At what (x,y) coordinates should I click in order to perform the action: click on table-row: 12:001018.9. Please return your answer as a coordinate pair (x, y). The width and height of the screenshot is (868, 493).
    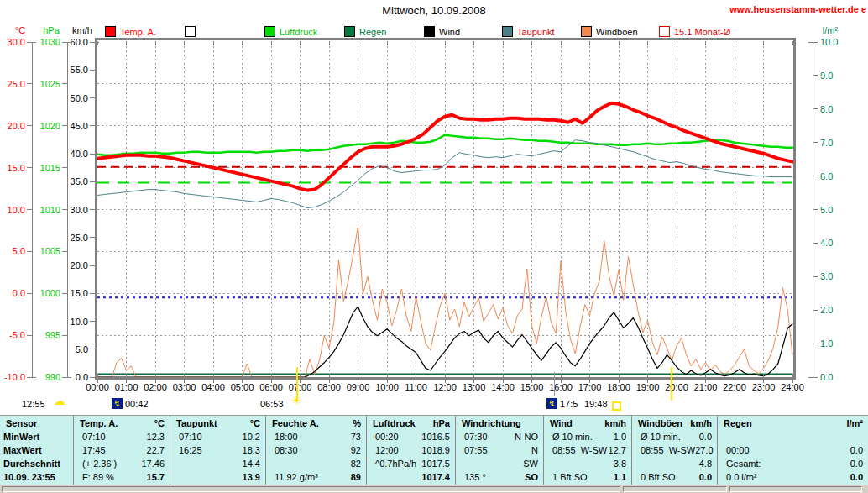
    Looking at the image, I should click on (411, 450).